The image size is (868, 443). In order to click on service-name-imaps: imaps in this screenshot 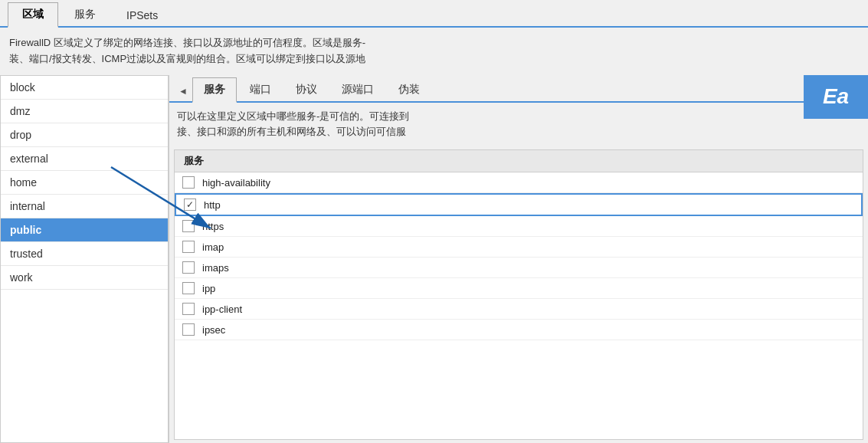, I will do `click(216, 268)`.